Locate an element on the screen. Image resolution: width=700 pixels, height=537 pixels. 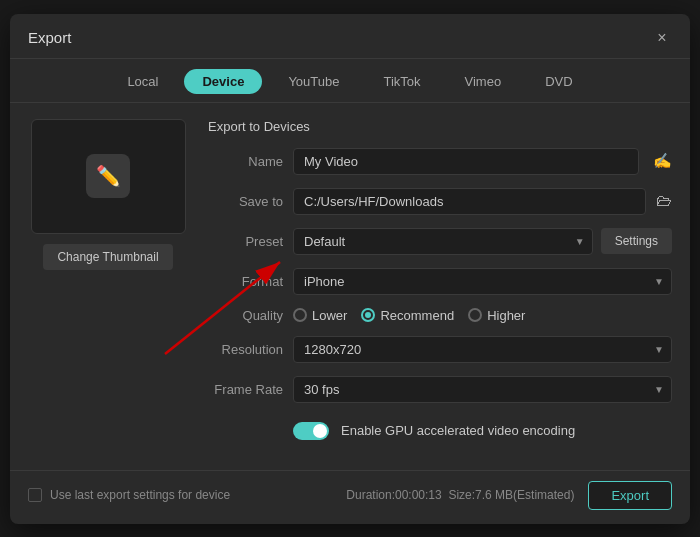
preset-select-wrap: Default ▼ is located at coordinates (443, 242).